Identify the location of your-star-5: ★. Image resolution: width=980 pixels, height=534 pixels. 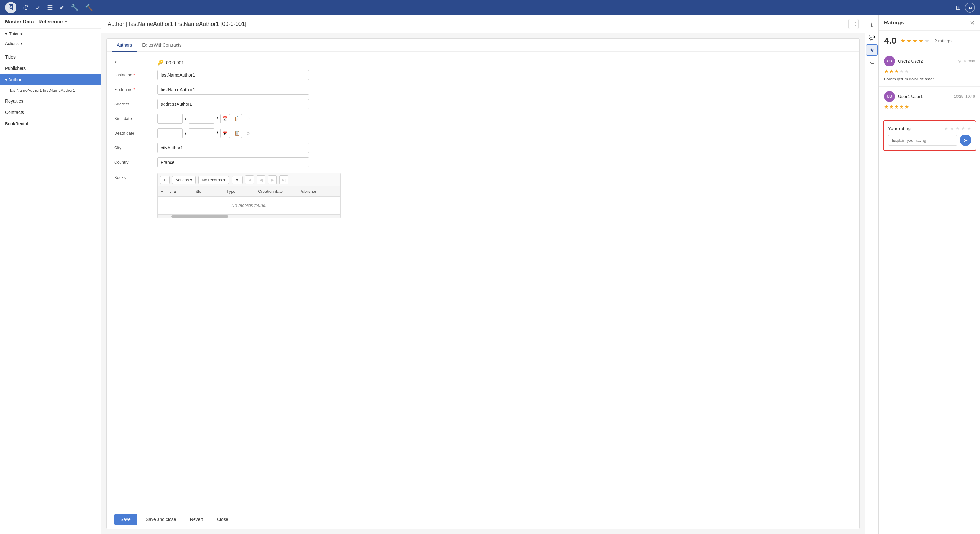
(969, 128).